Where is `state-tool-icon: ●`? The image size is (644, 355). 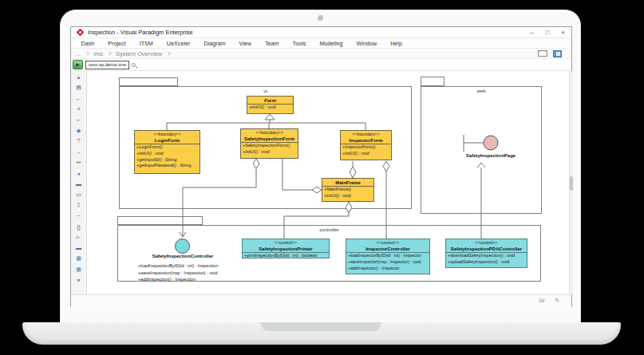
state-tool-icon: ● is located at coordinates (79, 174).